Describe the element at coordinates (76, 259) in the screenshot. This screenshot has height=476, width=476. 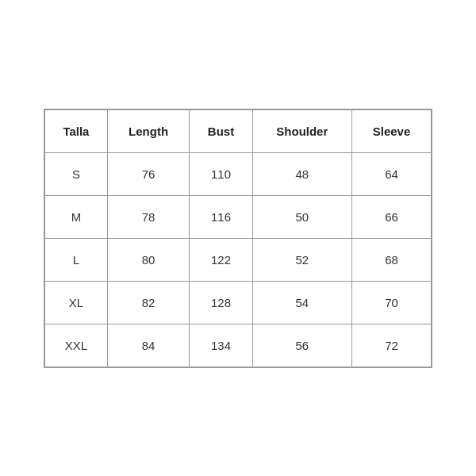
I see `cell-r2-c0: L` at that location.